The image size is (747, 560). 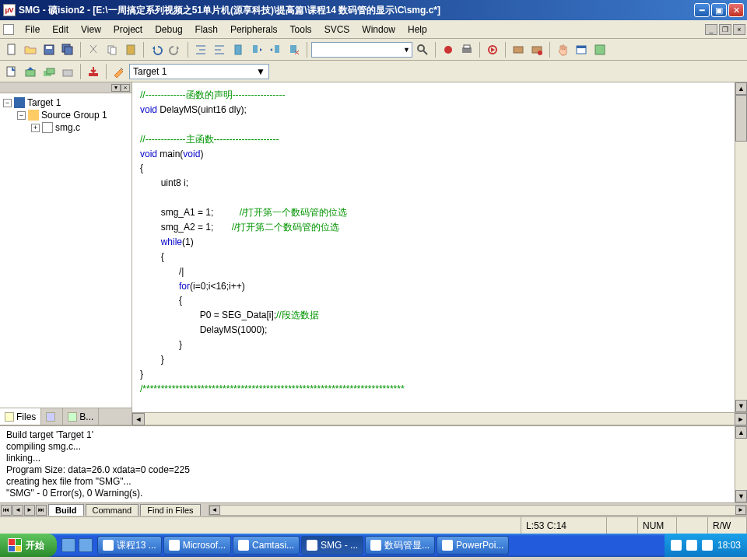 What do you see at coordinates (448, 50) in the screenshot?
I see `debug-icon` at bounding box center [448, 50].